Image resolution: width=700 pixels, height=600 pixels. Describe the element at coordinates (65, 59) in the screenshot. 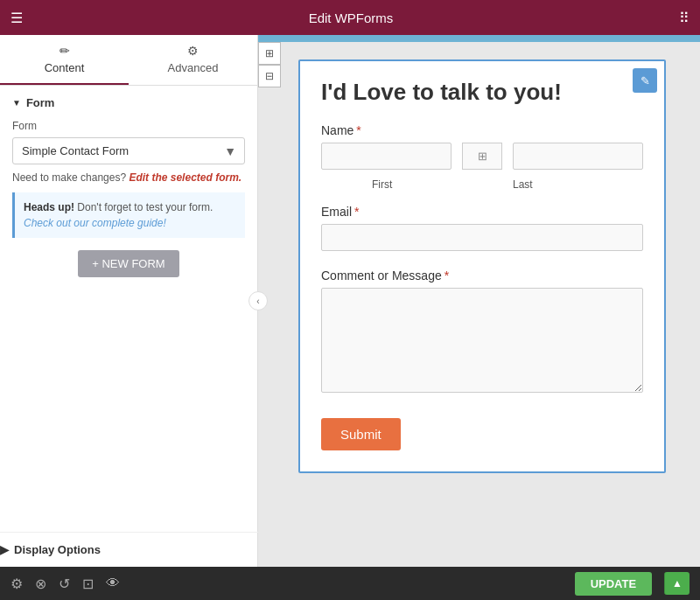

I see `tab-content: ✏ Content` at that location.